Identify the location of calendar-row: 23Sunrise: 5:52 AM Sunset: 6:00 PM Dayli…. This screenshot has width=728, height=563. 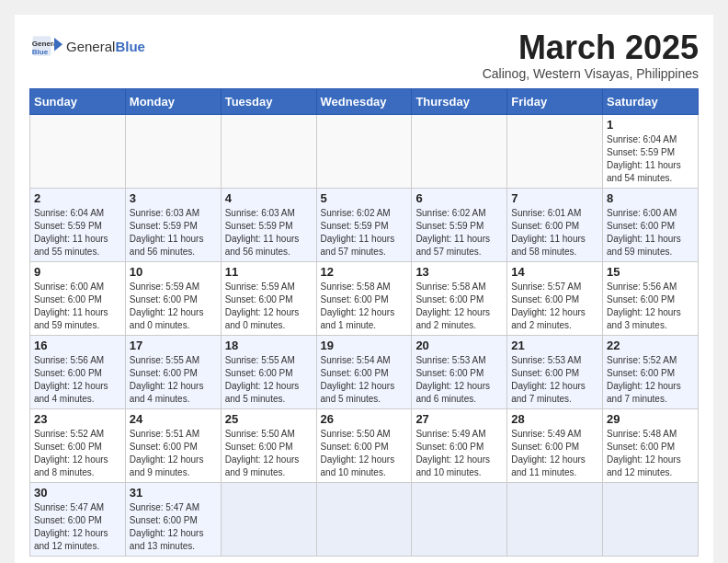
(364, 445).